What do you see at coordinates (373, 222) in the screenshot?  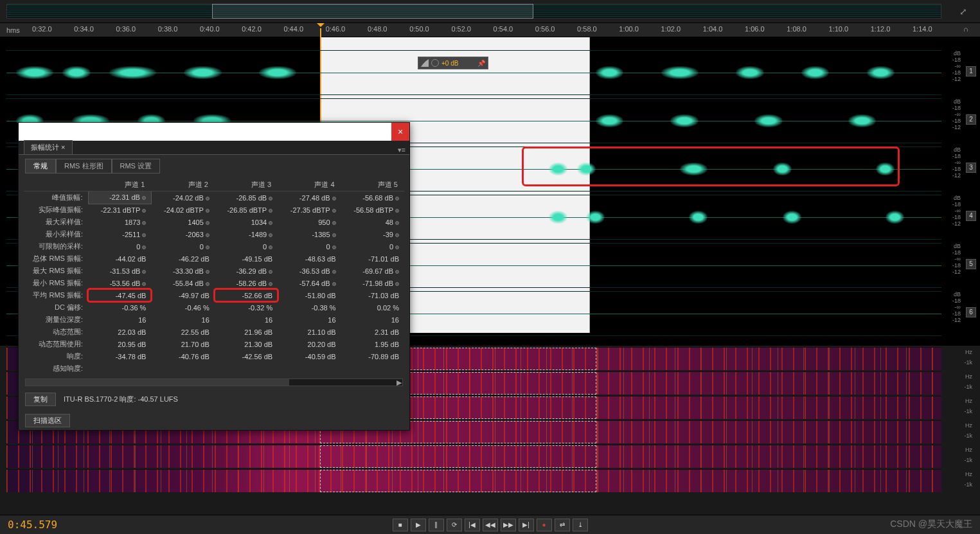 I see `stats-cell: 48` at bounding box center [373, 222].